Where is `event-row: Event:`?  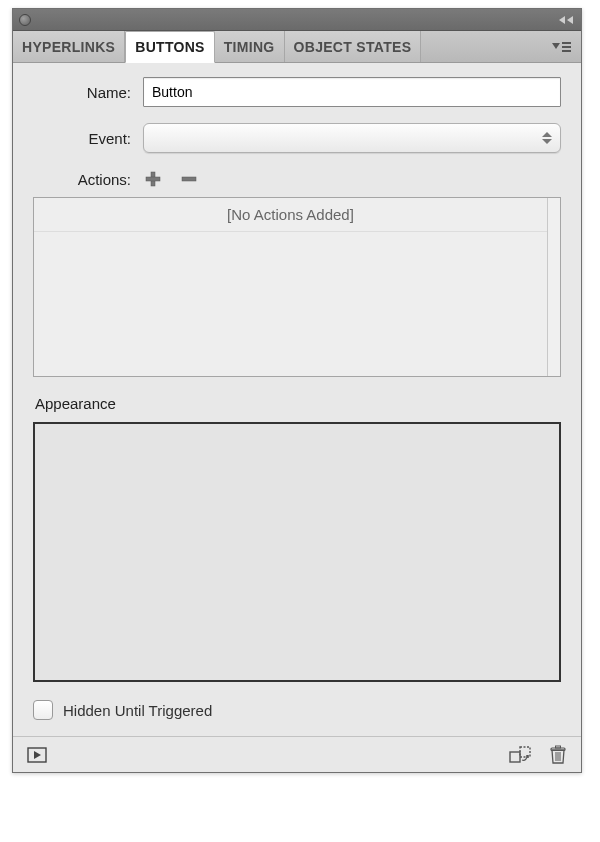 event-row: Event: is located at coordinates (297, 138).